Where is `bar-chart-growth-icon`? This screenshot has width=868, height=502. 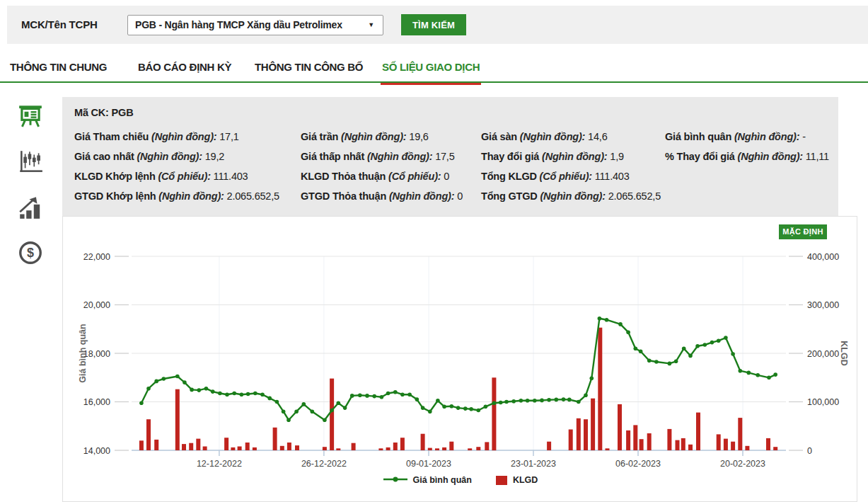 bar-chart-growth-icon is located at coordinates (32, 209).